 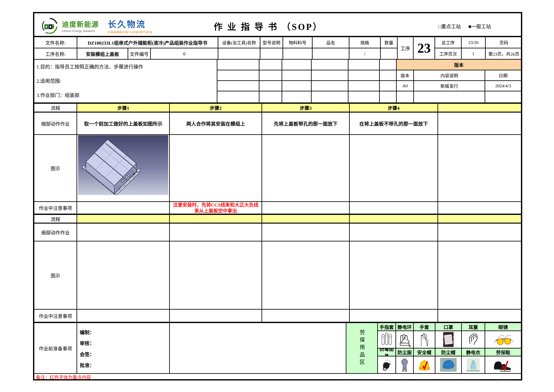 I want to click on model-header: 型号说明, so click(x=272, y=42).